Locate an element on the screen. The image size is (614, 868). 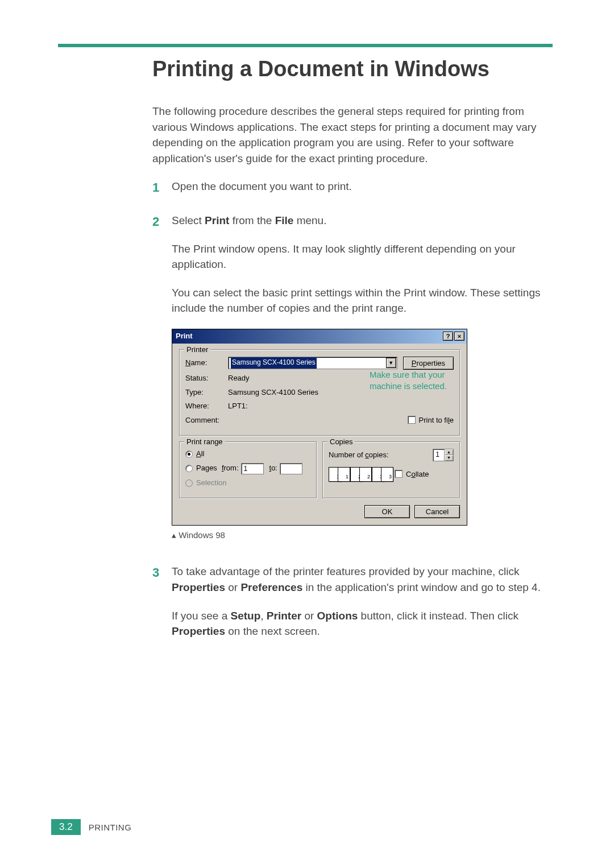
dialog-title: Print is located at coordinates (184, 337).